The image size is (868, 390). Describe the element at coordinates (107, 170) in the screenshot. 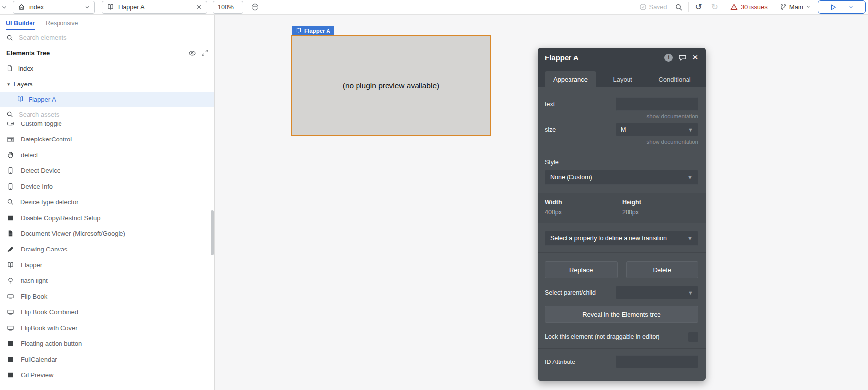

I see `asset-item: Detect Device` at that location.